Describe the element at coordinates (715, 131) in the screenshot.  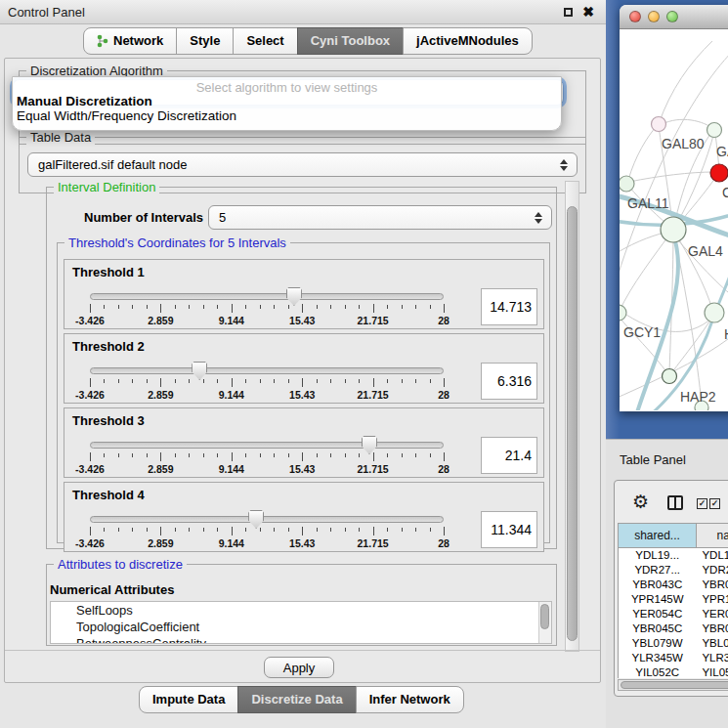
I see `node-top` at that location.